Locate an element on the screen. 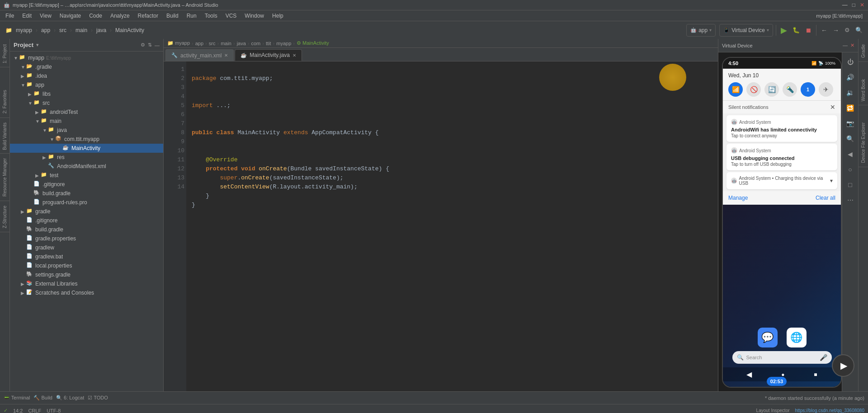 The width and height of the screenshot is (868, 413). emu-screenshot: 📷 is located at coordinates (850, 123).